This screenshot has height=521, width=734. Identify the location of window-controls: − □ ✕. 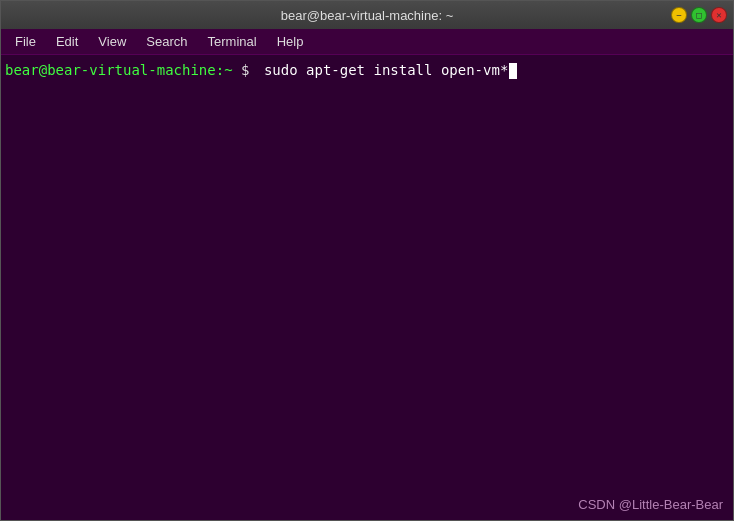
(699, 15).